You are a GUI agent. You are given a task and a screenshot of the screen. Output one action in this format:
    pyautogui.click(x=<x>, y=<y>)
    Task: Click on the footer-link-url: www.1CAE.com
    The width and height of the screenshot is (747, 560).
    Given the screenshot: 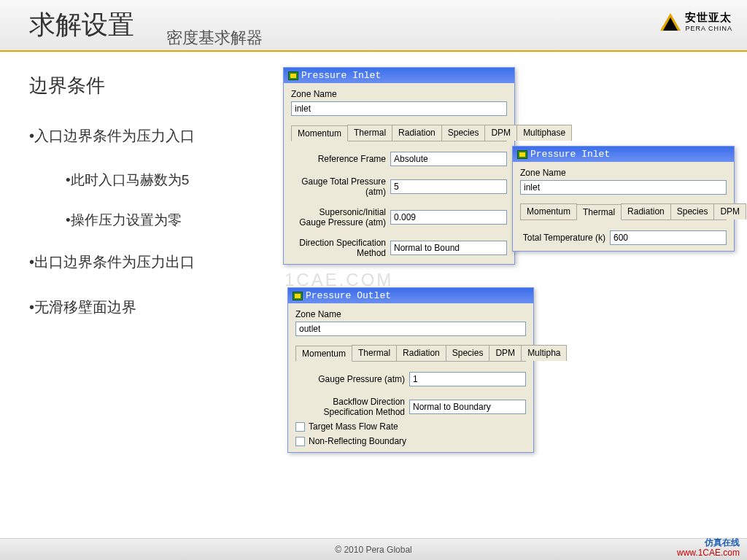 What is the action you would take?
    pyautogui.click(x=708, y=553)
    